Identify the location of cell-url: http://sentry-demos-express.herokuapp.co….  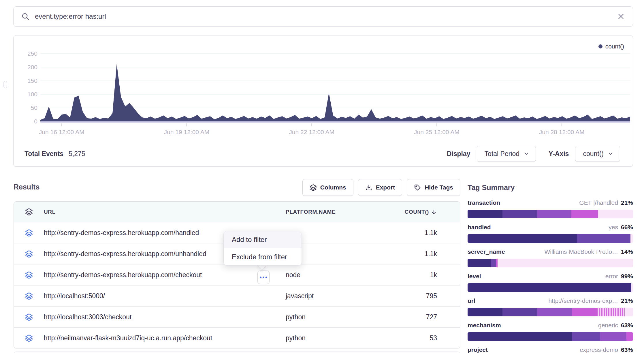
(165, 275).